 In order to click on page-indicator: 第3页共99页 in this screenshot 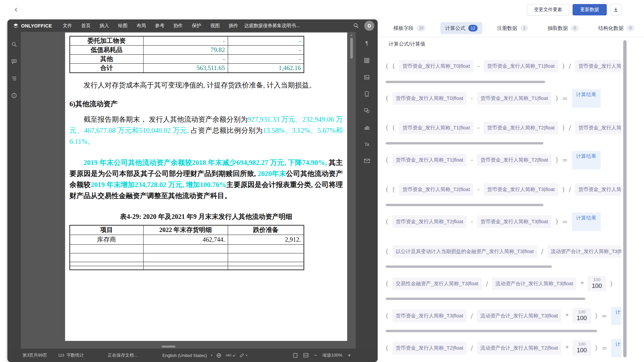, I will do `click(35, 355)`.